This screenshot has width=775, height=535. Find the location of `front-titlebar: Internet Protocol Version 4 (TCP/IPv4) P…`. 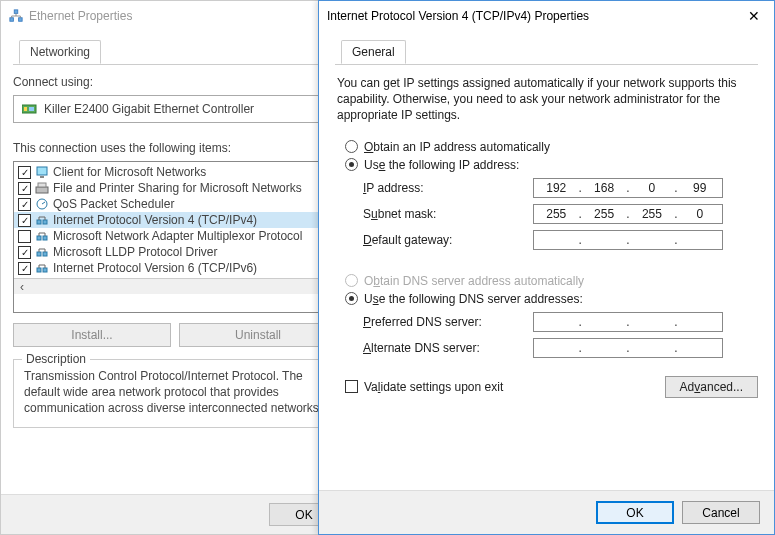

front-titlebar: Internet Protocol Version 4 (TCP/IPv4) P… is located at coordinates (546, 16).